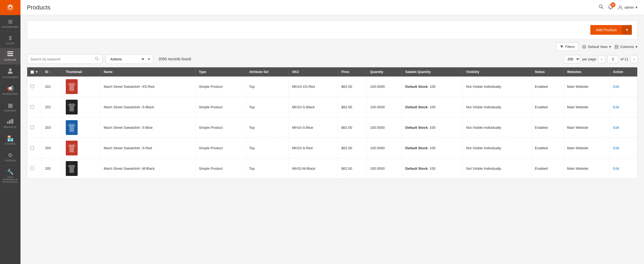 The height and width of the screenshot is (264, 644). I want to click on sidebar-item-content: ▦ CONTENT, so click(10, 107).